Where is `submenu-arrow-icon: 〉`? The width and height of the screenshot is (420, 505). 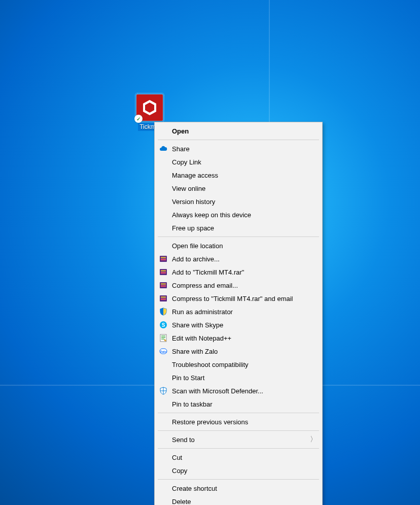 submenu-arrow-icon: 〉 is located at coordinates (313, 440).